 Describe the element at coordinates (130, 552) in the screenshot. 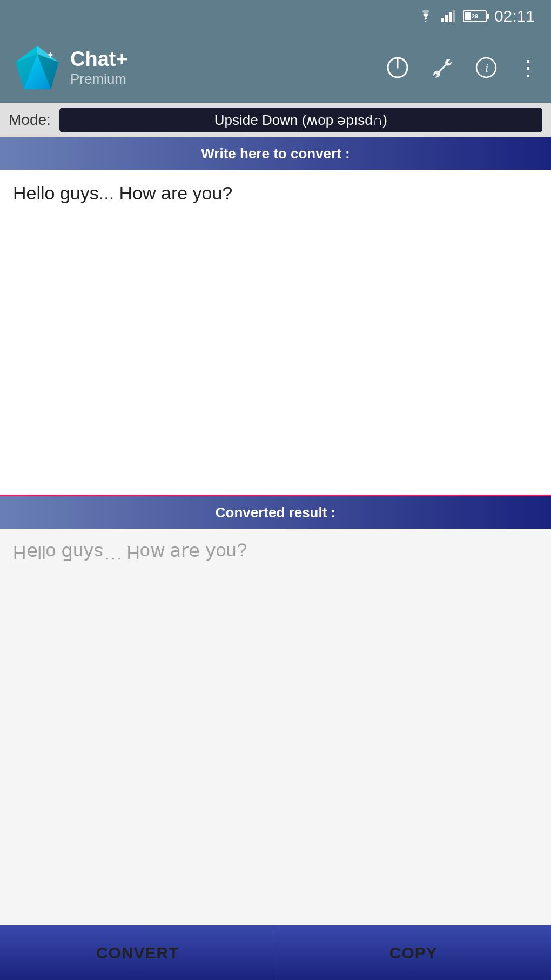

I see `output-text: ¿noʎ ǝɹɐ ʍoH ˙˙˙sʎnƃ ollǝH` at that location.